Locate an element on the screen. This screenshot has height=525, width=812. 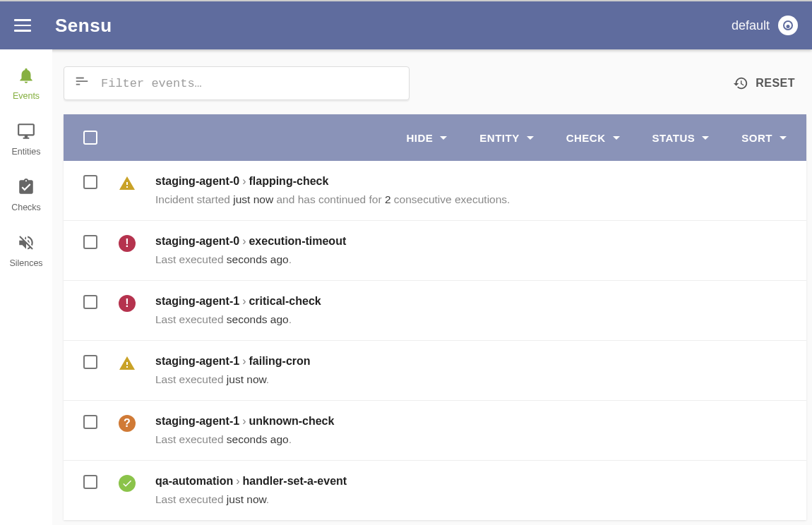
sidebar: Events Entities Checks Silences is located at coordinates (26, 287).